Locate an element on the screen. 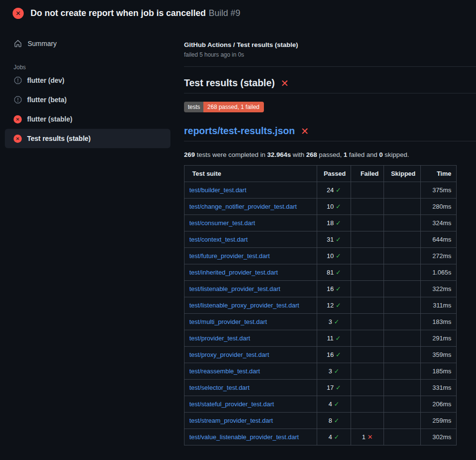  suite-cell: test/consumer_test.dart is located at coordinates (251, 223).